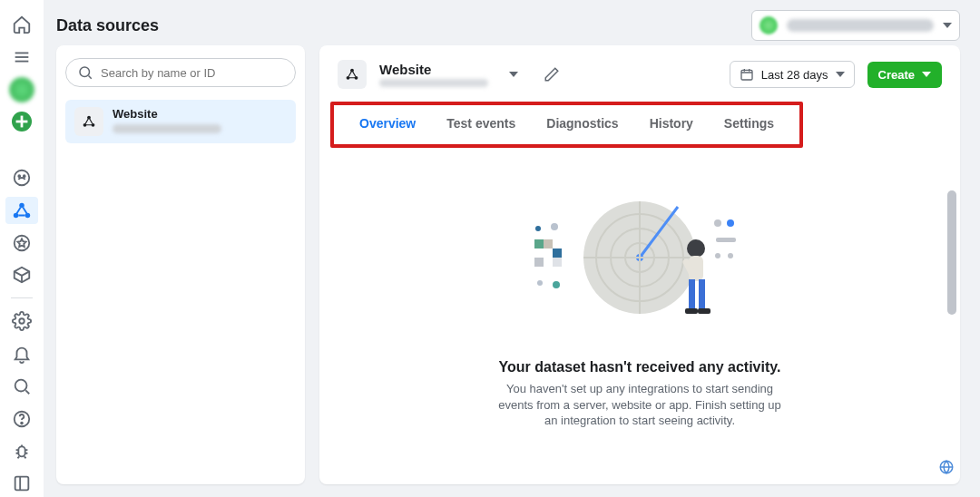 This screenshot has width=980, height=497. I want to click on notifications-icon, so click(22, 354).